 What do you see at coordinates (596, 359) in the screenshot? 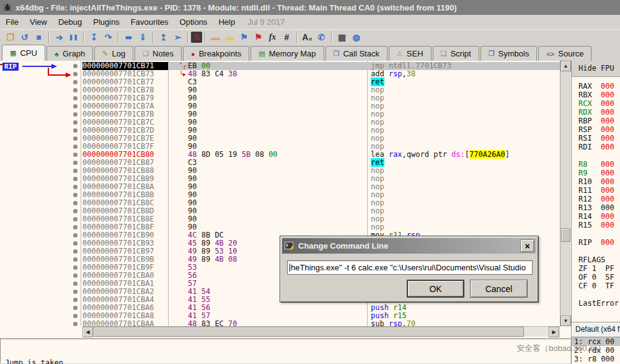
I see `argument-row: 3: r8 000` at bounding box center [596, 359].